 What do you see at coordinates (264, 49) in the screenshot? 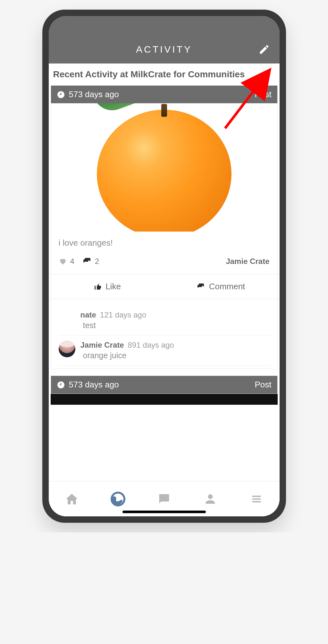
I see `compose-button` at bounding box center [264, 49].